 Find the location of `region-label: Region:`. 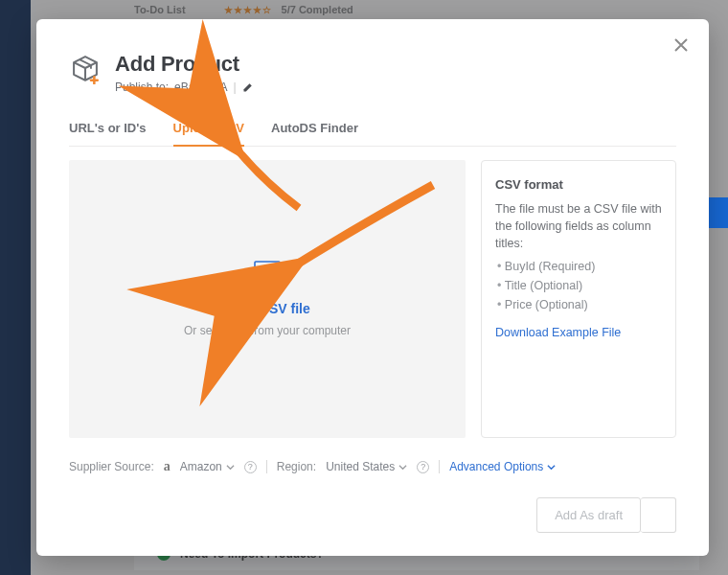

region-label: Region: is located at coordinates (297, 467).